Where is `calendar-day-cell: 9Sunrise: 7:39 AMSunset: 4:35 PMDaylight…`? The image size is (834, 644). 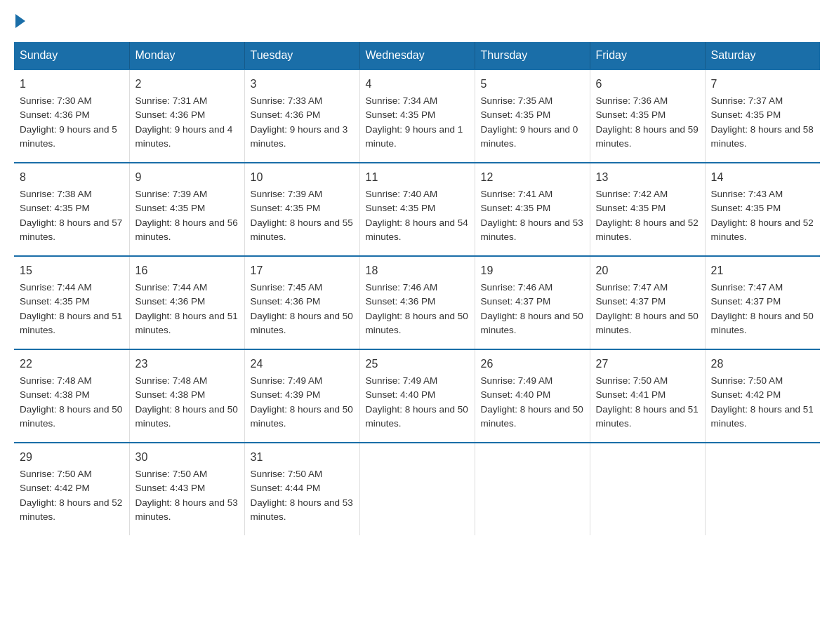
calendar-day-cell: 9Sunrise: 7:39 AMSunset: 4:35 PMDaylight… is located at coordinates (187, 209).